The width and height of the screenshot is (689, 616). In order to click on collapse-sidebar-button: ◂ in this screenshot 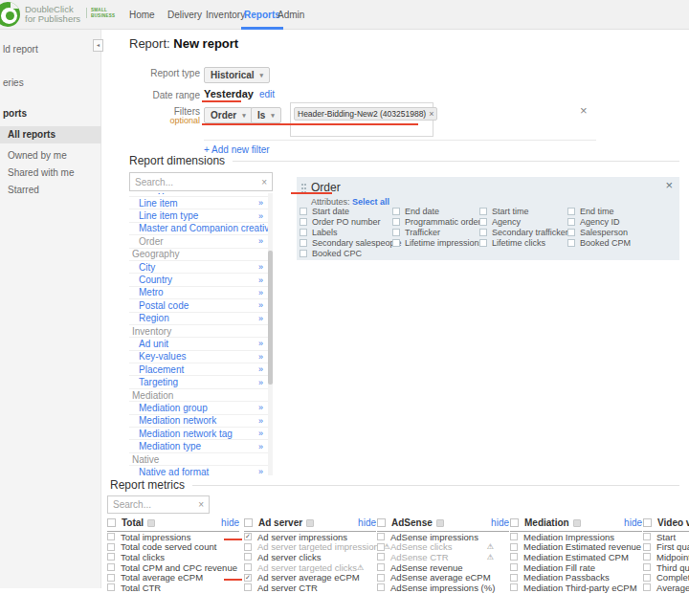, I will do `click(98, 46)`.